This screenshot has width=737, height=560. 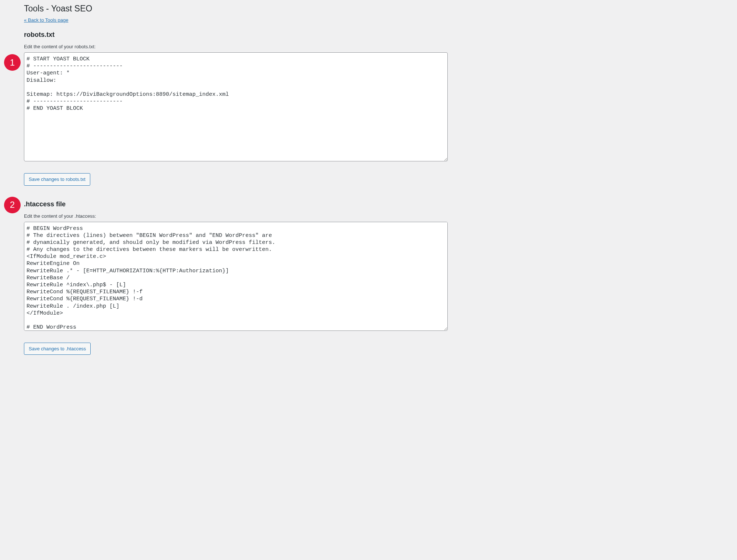 What do you see at coordinates (13, 63) in the screenshot?
I see `annotation-badge-1: 1` at bounding box center [13, 63].